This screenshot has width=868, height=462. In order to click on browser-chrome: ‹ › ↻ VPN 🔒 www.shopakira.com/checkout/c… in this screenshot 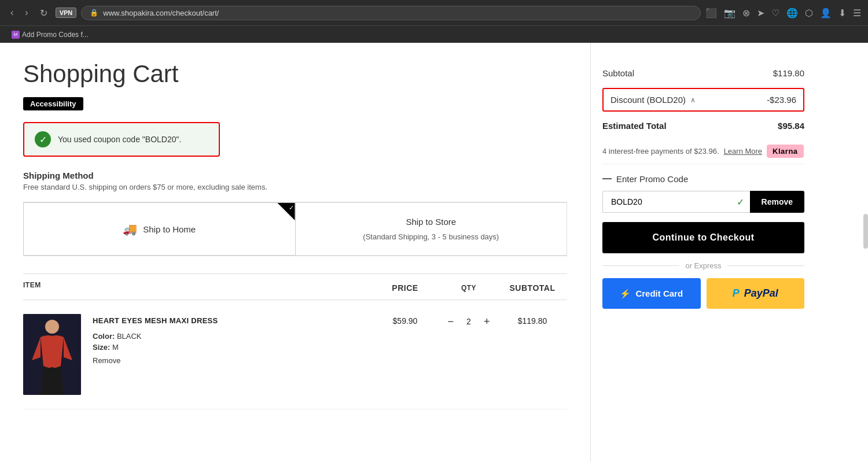, I will do `click(434, 13)`.